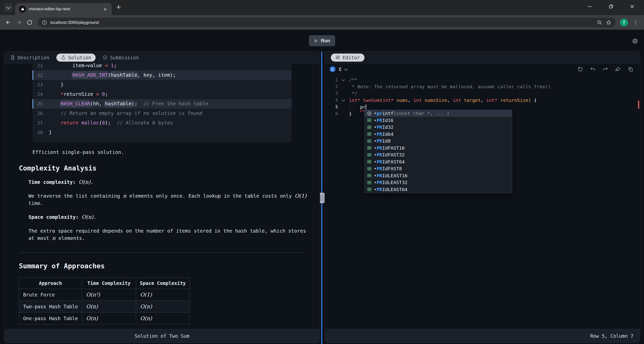 The image size is (644, 344). I want to click on browser-menu-button, so click(636, 22).